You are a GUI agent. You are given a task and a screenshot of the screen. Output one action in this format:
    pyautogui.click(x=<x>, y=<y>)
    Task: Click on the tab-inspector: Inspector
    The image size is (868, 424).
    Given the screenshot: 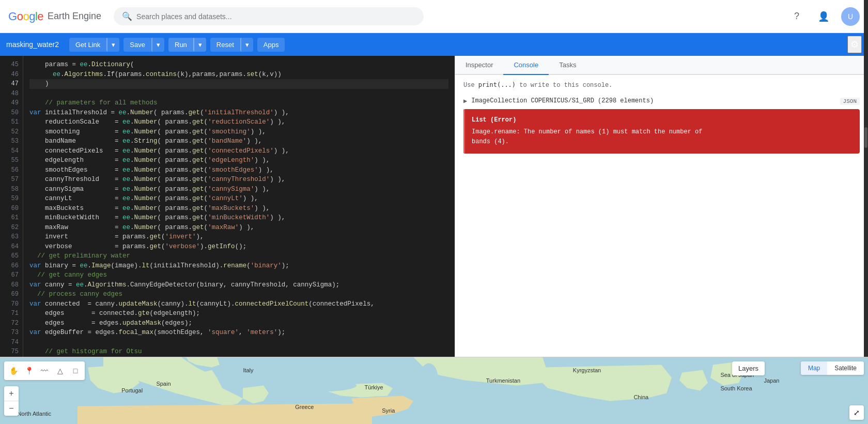 What is the action you would take?
    pyautogui.click(x=479, y=65)
    